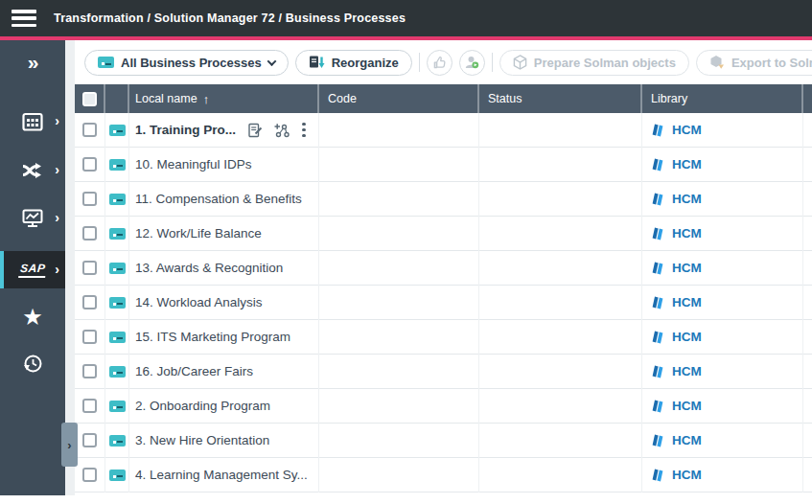 Image resolution: width=812 pixels, height=504 pixels. Describe the element at coordinates (33, 122) in the screenshot. I see `sidebar-item-calendar: ›` at that location.